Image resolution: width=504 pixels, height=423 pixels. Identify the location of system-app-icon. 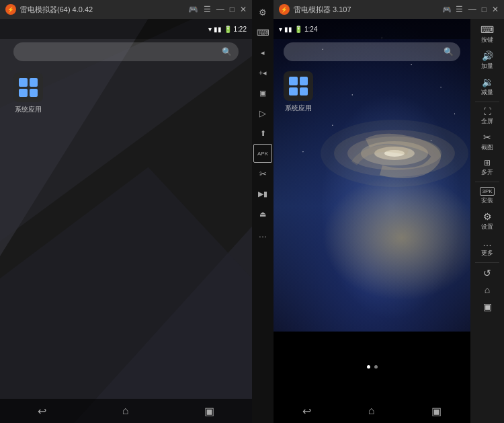
(28, 87).